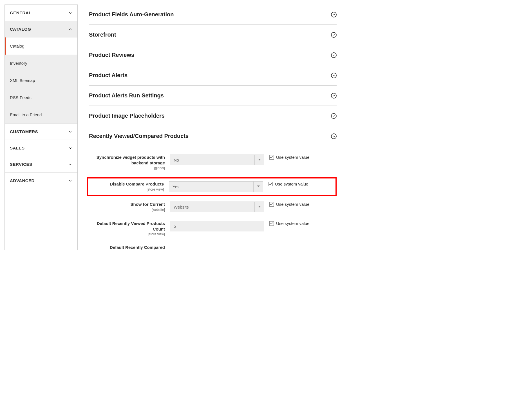 The image size is (519, 420). I want to click on accordion-product-alerts: Product Alerts, so click(213, 75).